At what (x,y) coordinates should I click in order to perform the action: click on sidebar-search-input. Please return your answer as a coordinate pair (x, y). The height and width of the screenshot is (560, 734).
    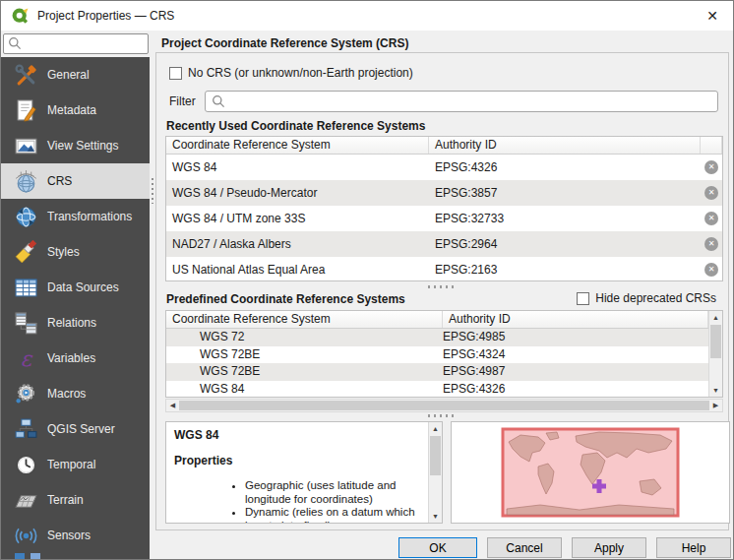
    Looking at the image, I should click on (76, 43).